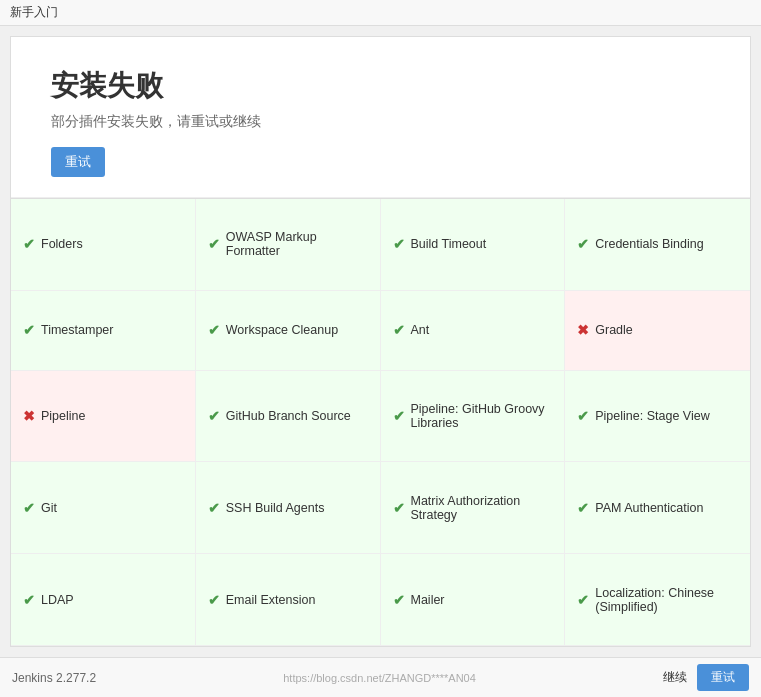 This screenshot has height=697, width=761. Describe the element at coordinates (614, 330) in the screenshot. I see `plugin-name: Gradle` at that location.